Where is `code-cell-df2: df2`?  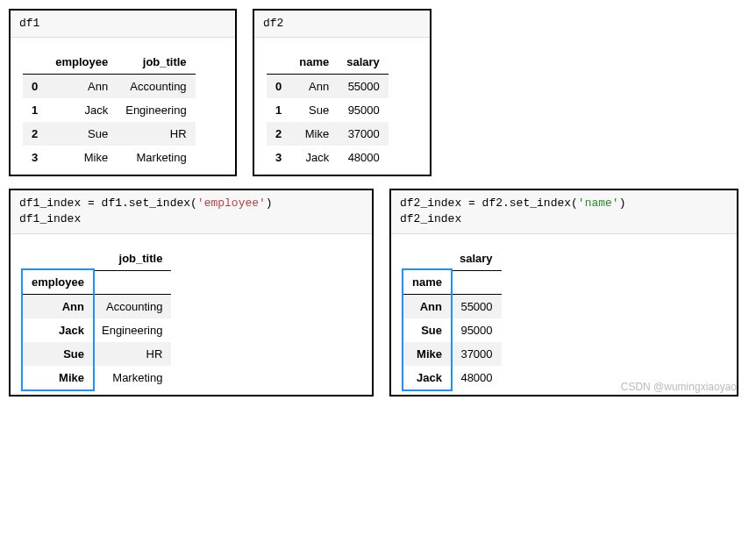
code-cell-df2: df2 is located at coordinates (342, 25).